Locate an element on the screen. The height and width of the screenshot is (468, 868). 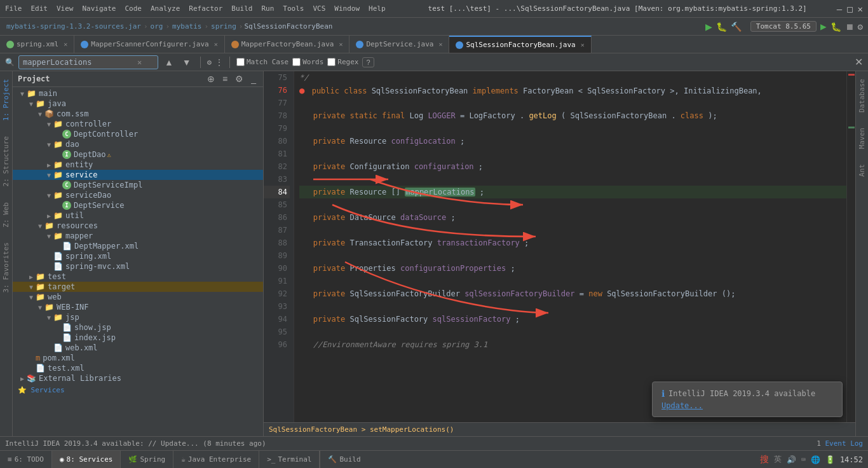
tree-item-show-jsp: 📄 show.jsp is located at coordinates (138, 327).